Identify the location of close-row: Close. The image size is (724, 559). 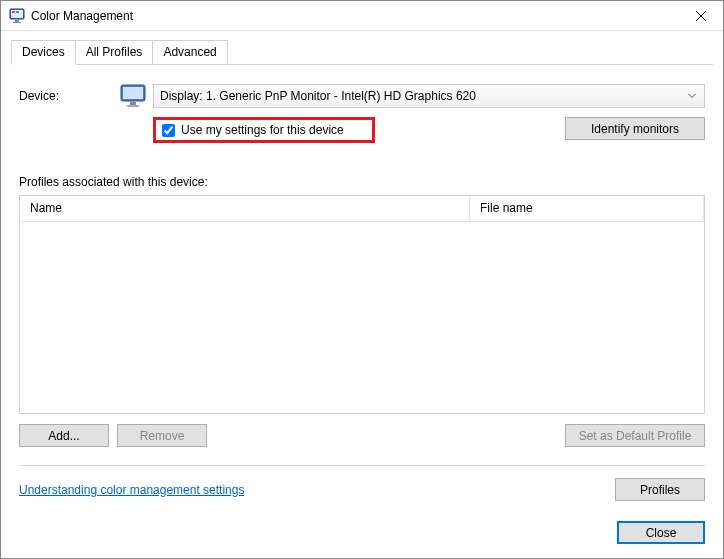
(362, 534).